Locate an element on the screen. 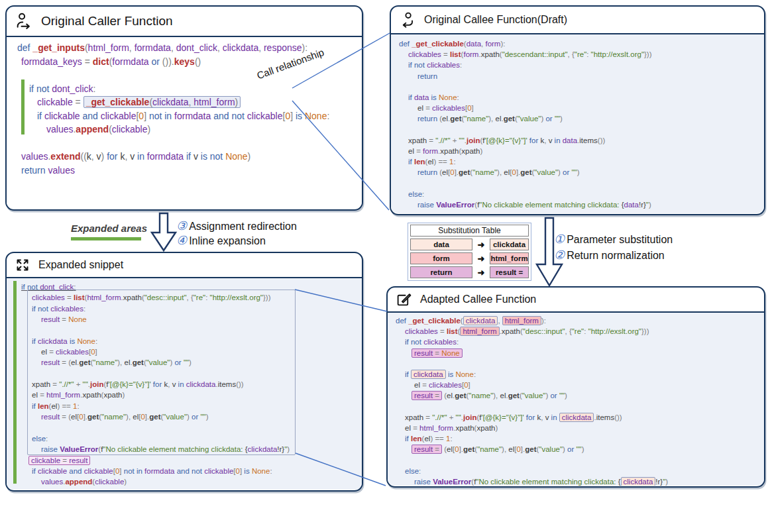 This screenshot has height=532, width=770. code-line: def _get_clickable(clickdata, html_form)… is located at coordinates (578, 321).